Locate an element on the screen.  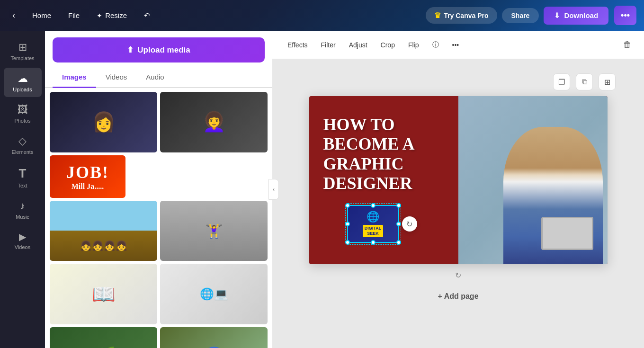
sidebar-item-text: T Text is located at coordinates (23, 177).